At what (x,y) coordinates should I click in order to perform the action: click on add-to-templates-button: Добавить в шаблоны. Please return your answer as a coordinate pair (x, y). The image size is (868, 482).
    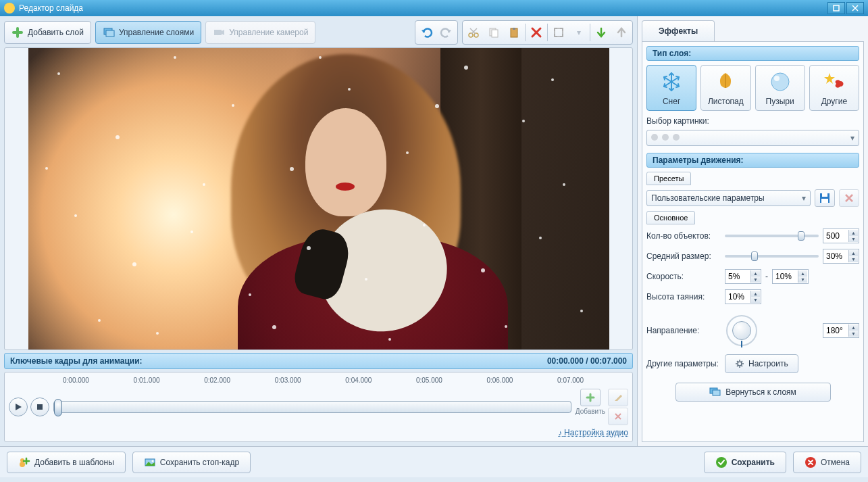
    Looking at the image, I should click on (66, 462).